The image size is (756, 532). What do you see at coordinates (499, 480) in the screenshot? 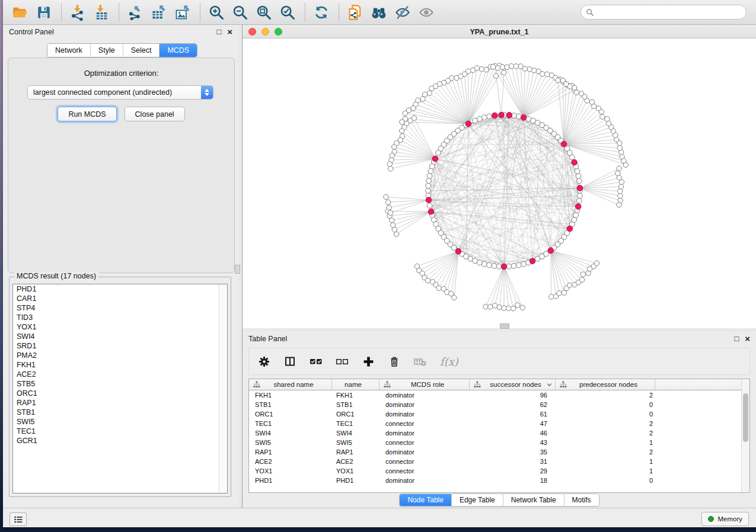
I see `table-row: PHD1PHD1dominator180` at bounding box center [499, 480].